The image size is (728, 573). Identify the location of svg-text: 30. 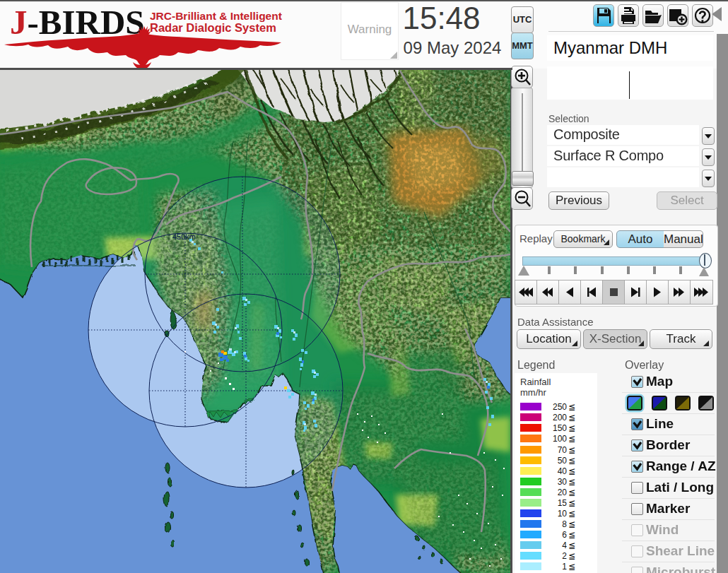
(563, 482).